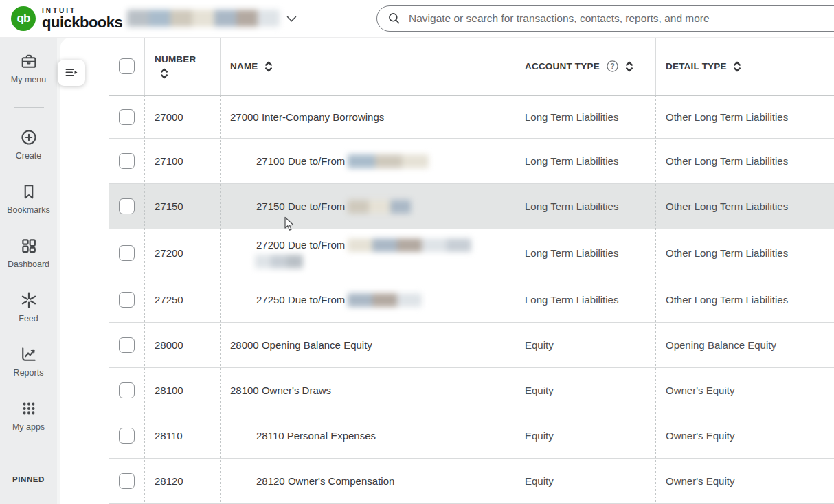 This screenshot has height=504, width=834. Describe the element at coordinates (471, 481) in the screenshot. I see `table-row: 2812028120 Owner's CompensationEquityOwn…` at that location.